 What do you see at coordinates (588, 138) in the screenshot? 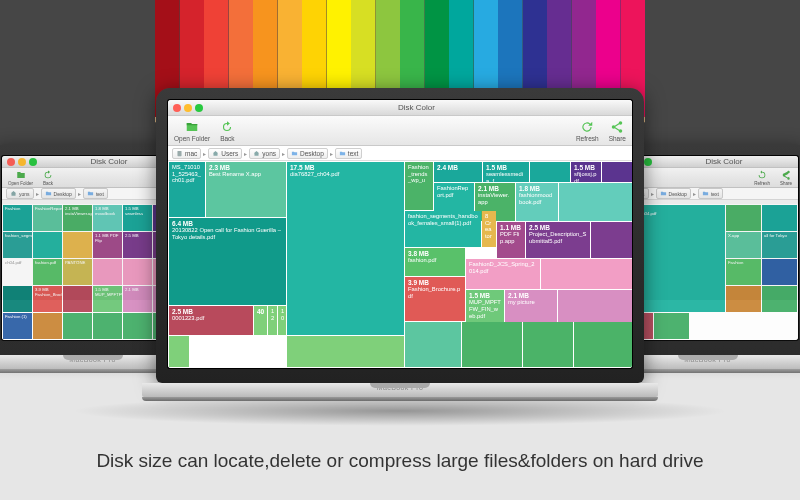
I see `refresh-label: Refresh` at bounding box center [588, 138].